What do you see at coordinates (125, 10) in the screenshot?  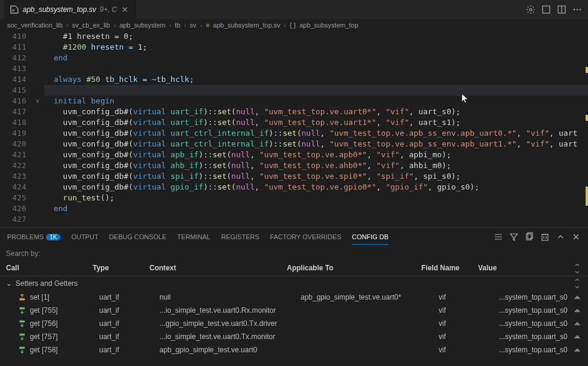 I see `close-icon` at bounding box center [125, 10].